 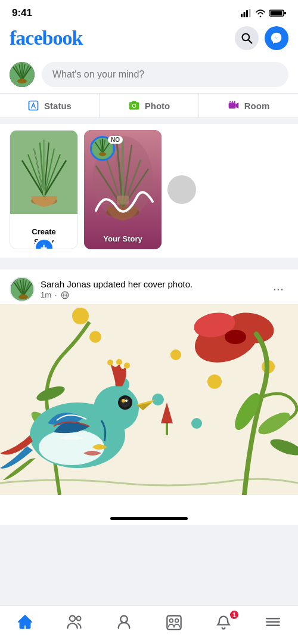 What do you see at coordinates (123, 190) in the screenshot?
I see `your-story-card: NO Your Story` at bounding box center [123, 190].